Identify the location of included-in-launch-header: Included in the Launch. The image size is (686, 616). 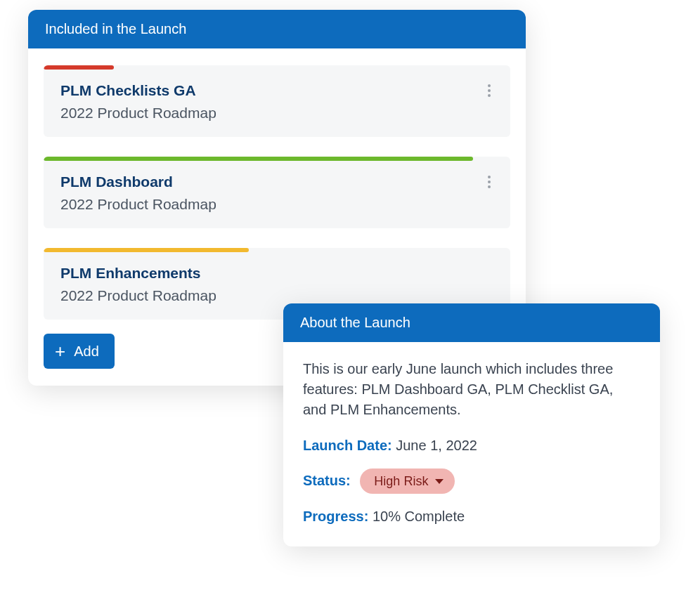
(277, 30).